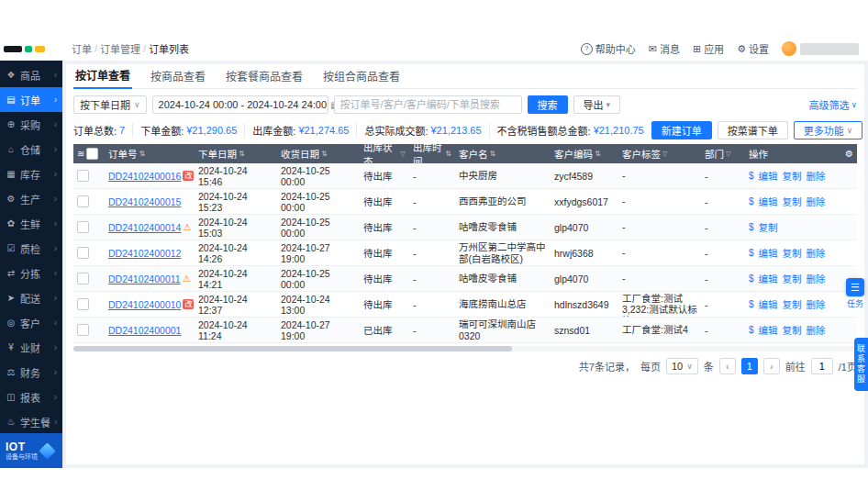  Describe the element at coordinates (820, 49) in the screenshot. I see `user-menu` at that location.